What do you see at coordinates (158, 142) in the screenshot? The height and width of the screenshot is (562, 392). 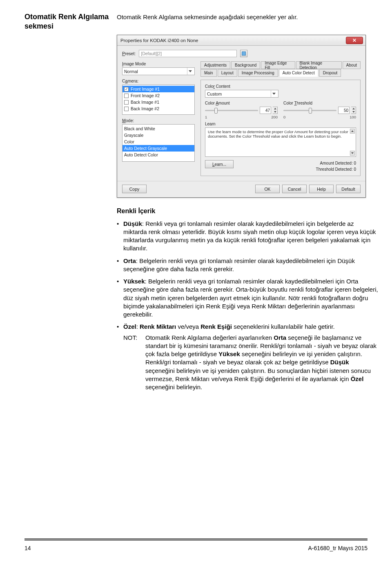 I see `mode-item: Color` at bounding box center [158, 142].